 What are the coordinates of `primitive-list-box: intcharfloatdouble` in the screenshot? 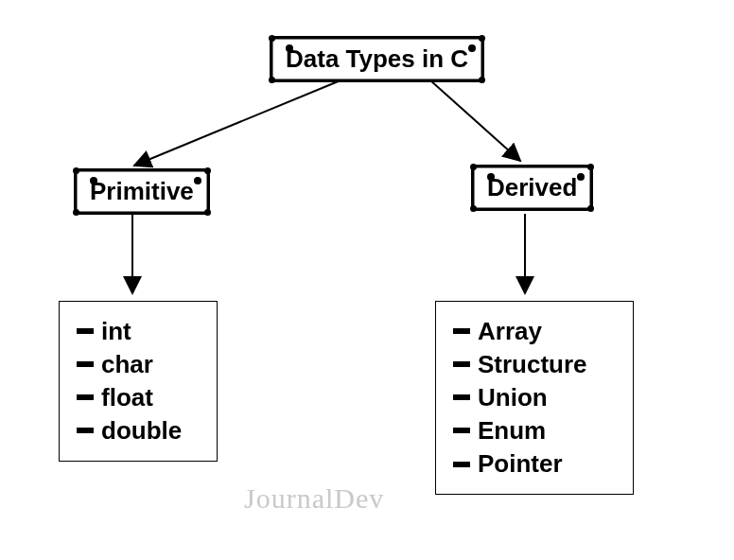 It's located at (138, 381).